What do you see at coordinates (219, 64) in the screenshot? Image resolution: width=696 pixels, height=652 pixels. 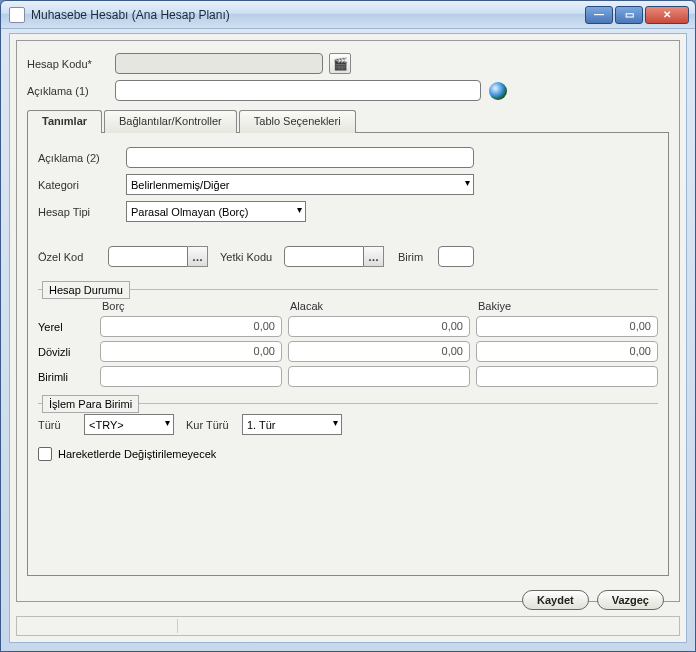 I see `hesap-kodu-input` at bounding box center [219, 64].